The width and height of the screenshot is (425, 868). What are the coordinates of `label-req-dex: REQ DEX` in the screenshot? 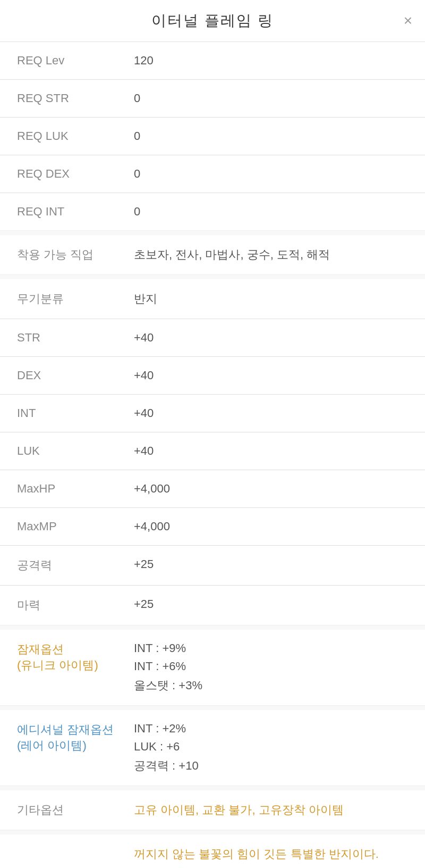 It's located at (75, 174).